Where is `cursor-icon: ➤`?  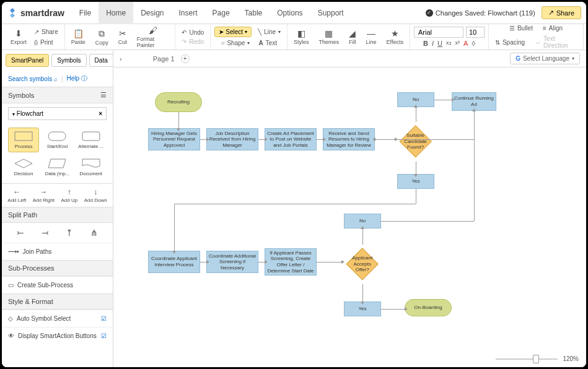
cursor-icon: ➤ is located at coordinates (221, 32).